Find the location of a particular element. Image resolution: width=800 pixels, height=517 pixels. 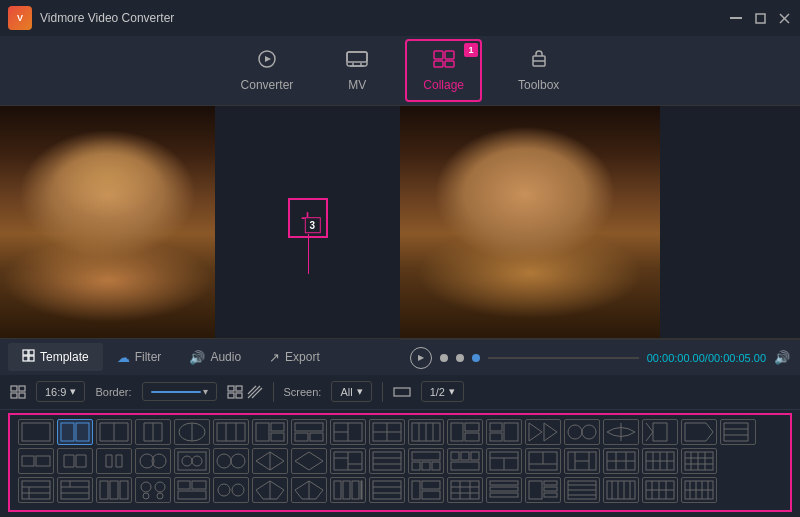

close-btn is located at coordinates (784, 18).